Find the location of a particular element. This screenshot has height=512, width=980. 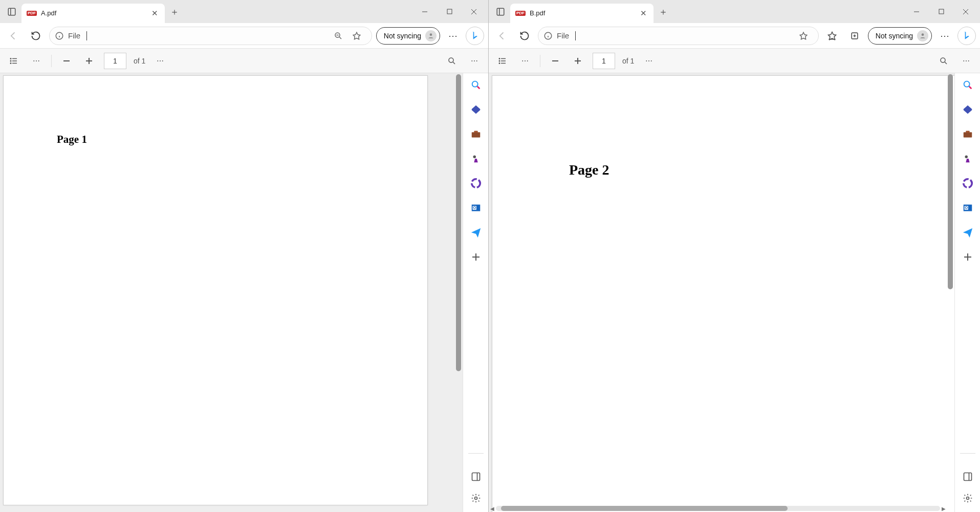

scroll-left-arrow: ◀ is located at coordinates (492, 509).